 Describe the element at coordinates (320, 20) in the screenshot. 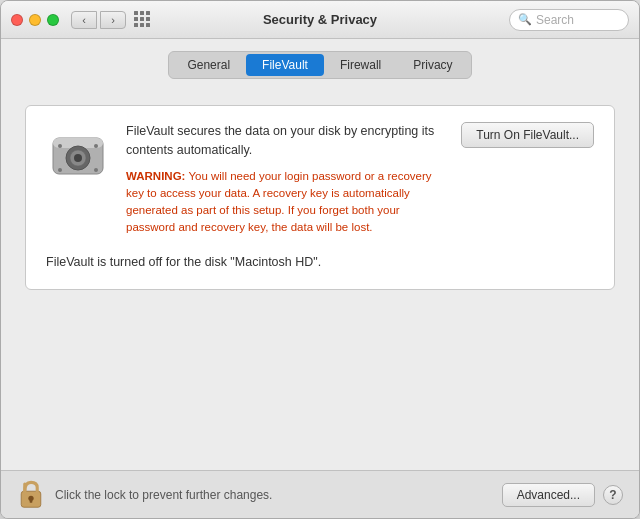

I see `titlebar: ‹ › Security & Privacy 🔍 Search` at that location.